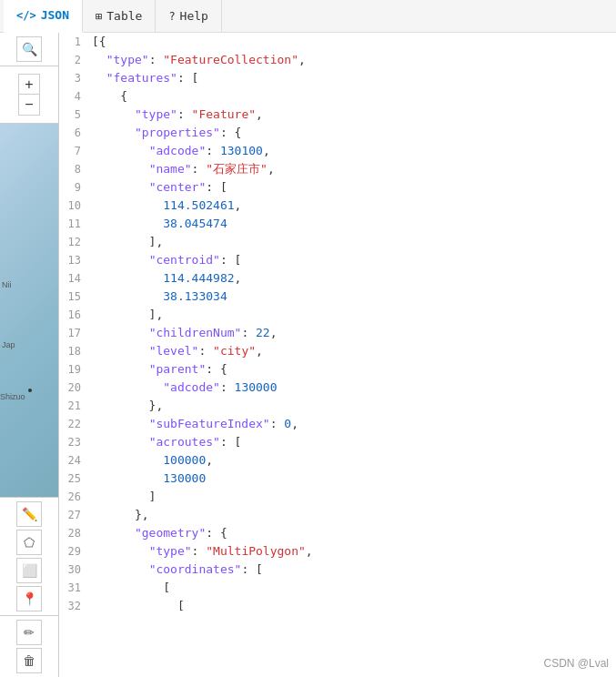 Image resolution: width=616 pixels, height=677 pixels. What do you see at coordinates (338, 78) in the screenshot?
I see `json-line-3: 3 "features": [` at bounding box center [338, 78].